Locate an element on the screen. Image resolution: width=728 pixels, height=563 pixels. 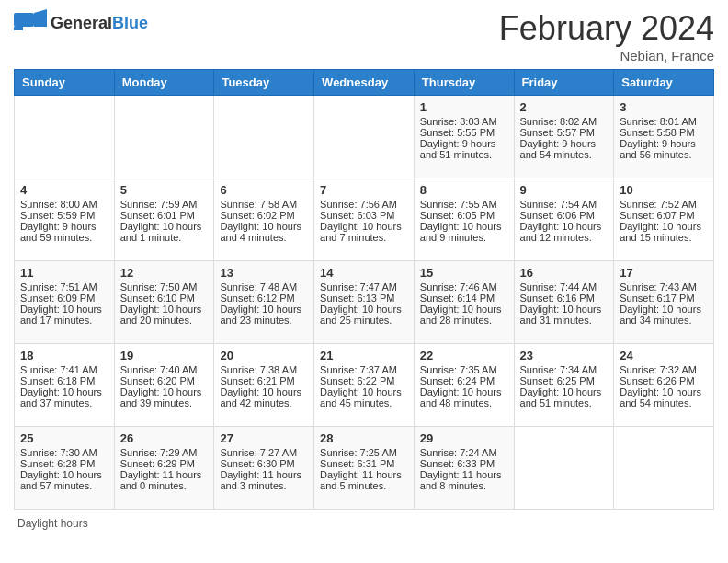
sunrise-text: Sunrise: 7:47 AM is located at coordinates (364, 287).